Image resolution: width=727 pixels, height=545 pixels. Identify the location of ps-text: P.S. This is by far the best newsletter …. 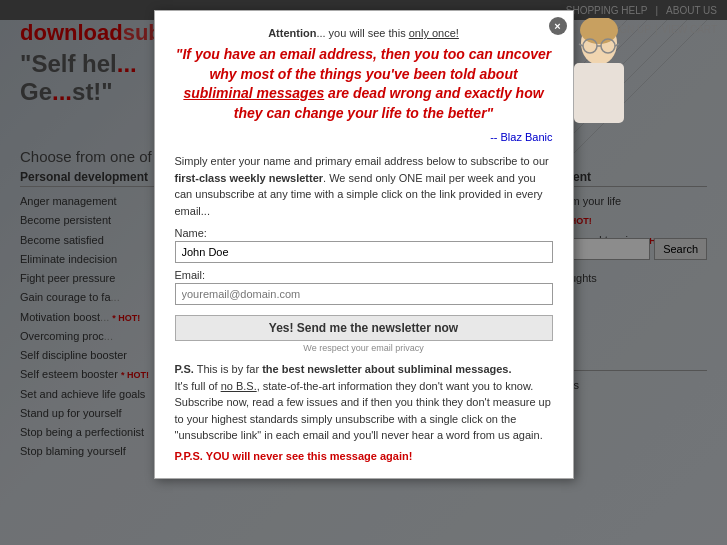
(364, 402).